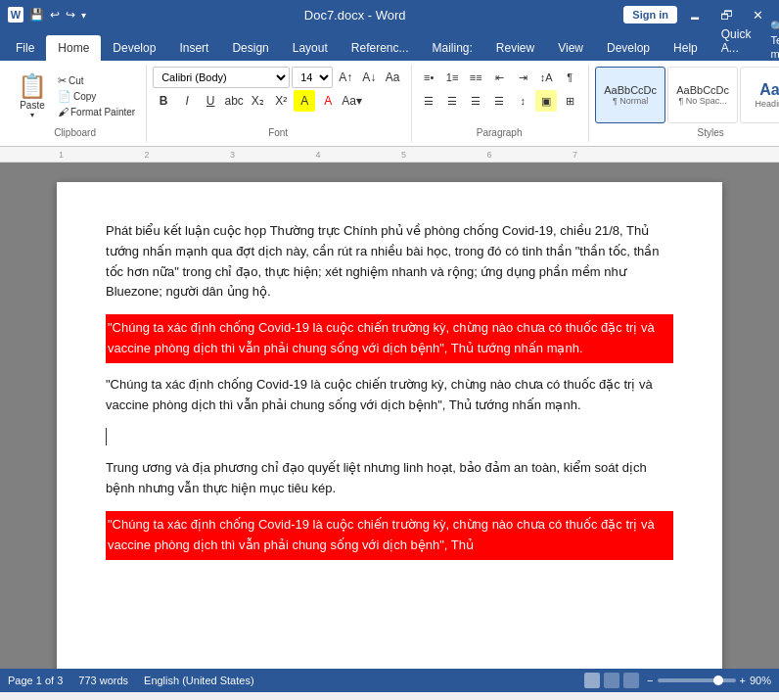 The width and height of the screenshot is (779, 700). I want to click on tab-insert: Insert, so click(194, 48).